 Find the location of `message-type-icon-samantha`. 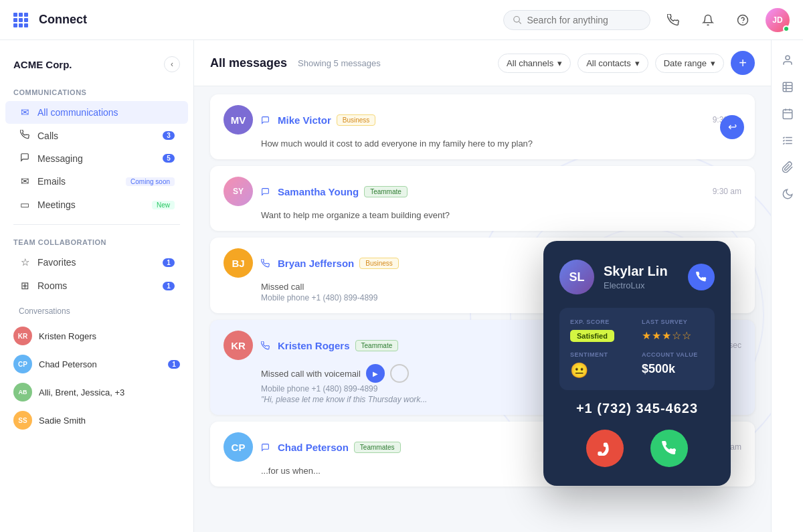

message-type-icon-samantha is located at coordinates (265, 191).